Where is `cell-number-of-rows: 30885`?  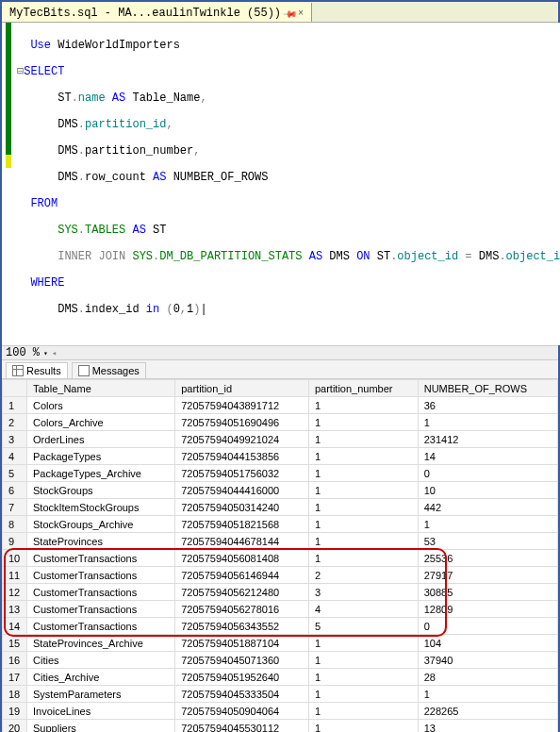 cell-number-of-rows: 30885 is located at coordinates (487, 592).